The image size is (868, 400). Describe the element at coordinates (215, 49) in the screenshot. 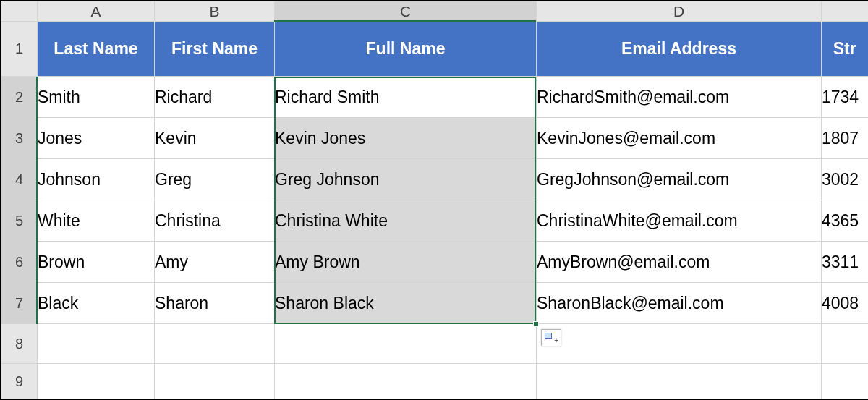

I see `header-first-name: First Name` at that location.